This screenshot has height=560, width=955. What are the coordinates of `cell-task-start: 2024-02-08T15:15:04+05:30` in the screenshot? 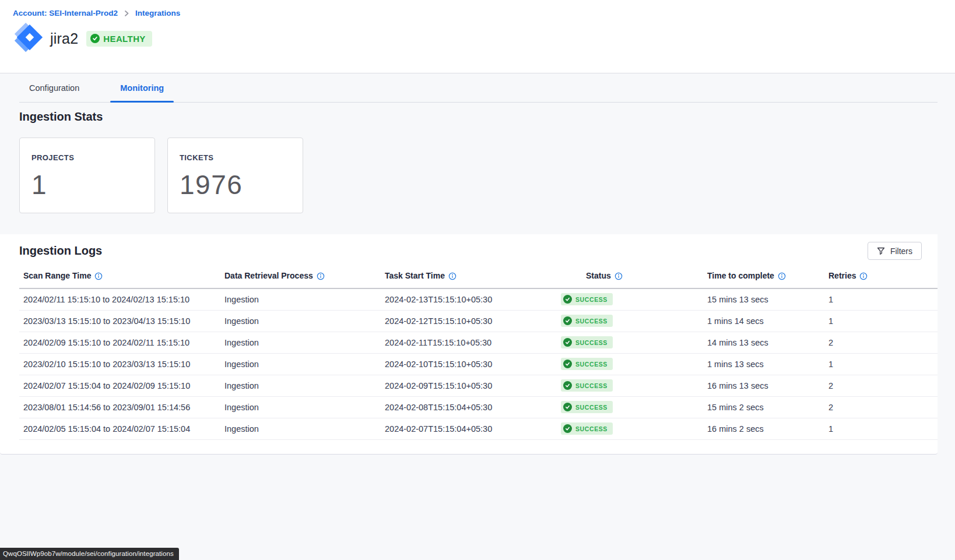 It's located at (469, 407).